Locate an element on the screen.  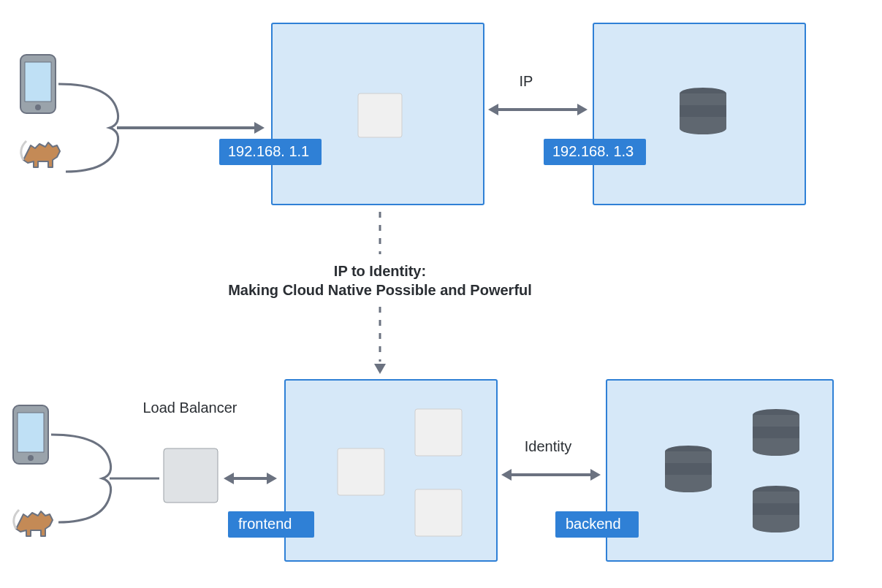
frontend-box-bottom is located at coordinates (391, 470).